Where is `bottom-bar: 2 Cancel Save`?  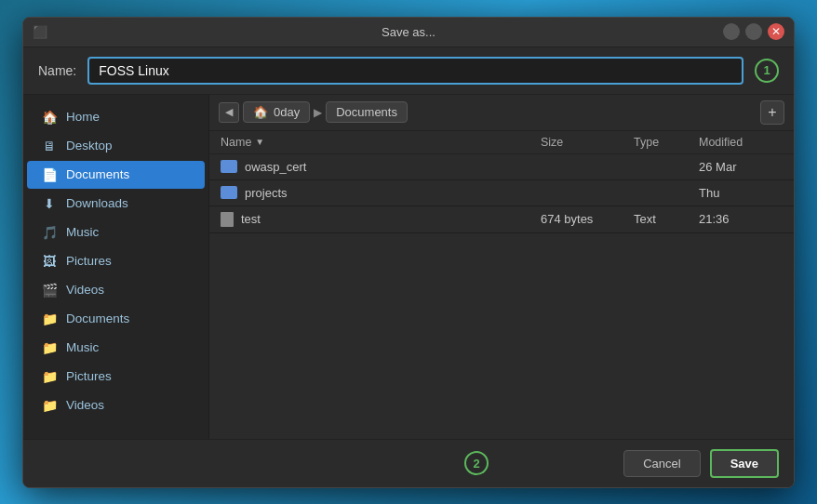
bottom-bar: 2 Cancel Save is located at coordinates (408, 463).